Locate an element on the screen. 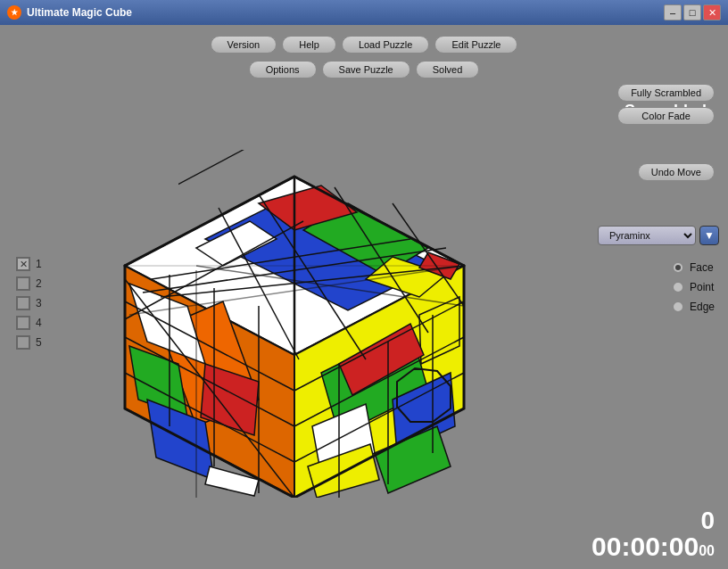 This screenshot has width=728, height=569. layers-panel: ✕ 1 2 3 4 5 is located at coordinates (29, 303).